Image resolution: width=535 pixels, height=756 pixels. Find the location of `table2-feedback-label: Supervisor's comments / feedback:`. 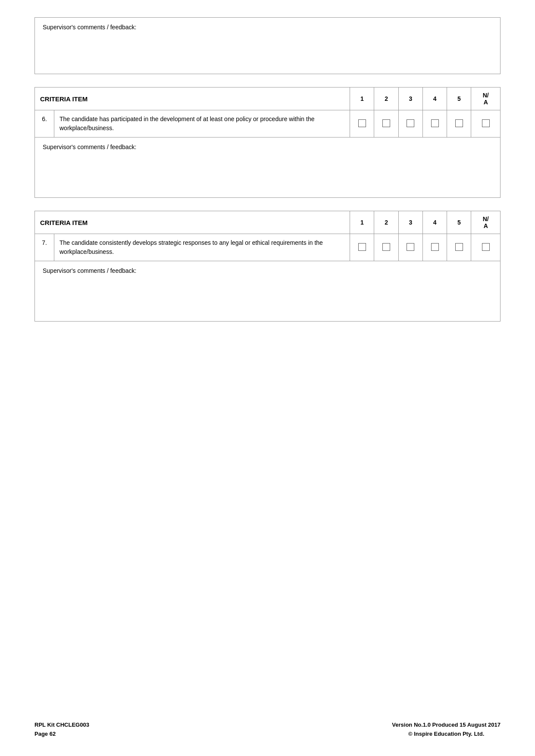

table2-feedback-label: Supervisor's comments / feedback: is located at coordinates (90, 271).